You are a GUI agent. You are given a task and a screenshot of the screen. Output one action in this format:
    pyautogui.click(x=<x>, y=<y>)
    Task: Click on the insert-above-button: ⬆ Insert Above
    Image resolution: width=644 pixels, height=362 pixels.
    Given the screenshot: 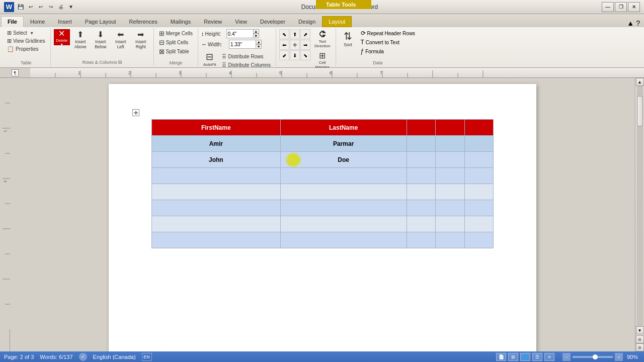 What is the action you would take?
    pyautogui.click(x=80, y=39)
    